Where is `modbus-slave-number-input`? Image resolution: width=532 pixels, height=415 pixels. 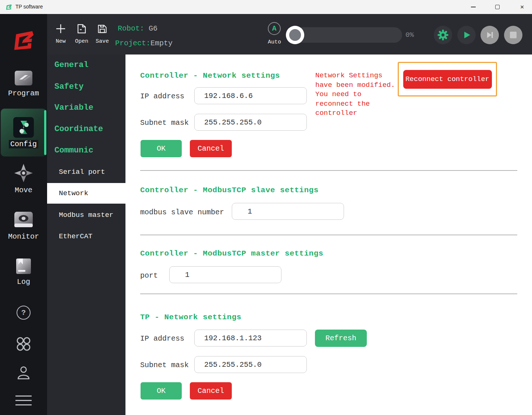 modbus-slave-number-input is located at coordinates (288, 211).